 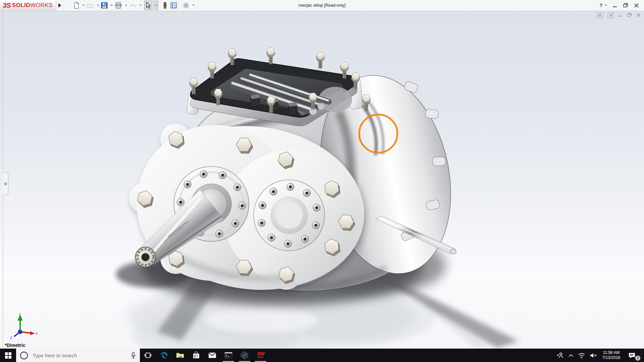 What do you see at coordinates (261, 353) in the screenshot?
I see `solidworks-app-icon: SW` at bounding box center [261, 353].